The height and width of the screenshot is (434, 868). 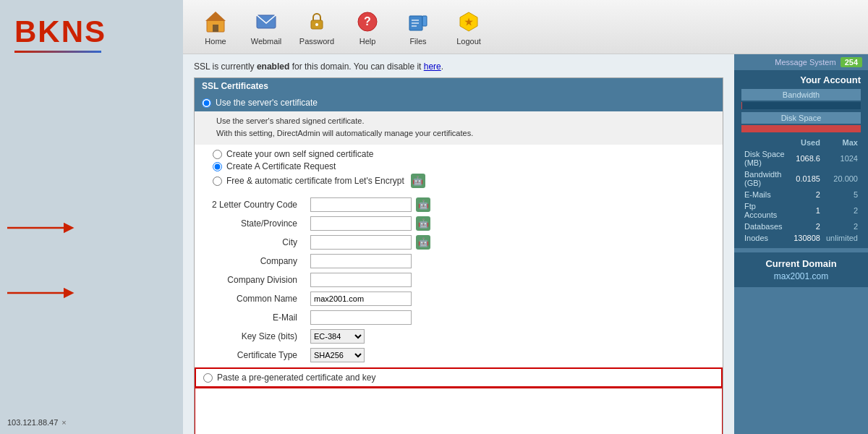 What do you see at coordinates (217, 181) in the screenshot?
I see `sub-option-letsencrypt-radio` at bounding box center [217, 181].